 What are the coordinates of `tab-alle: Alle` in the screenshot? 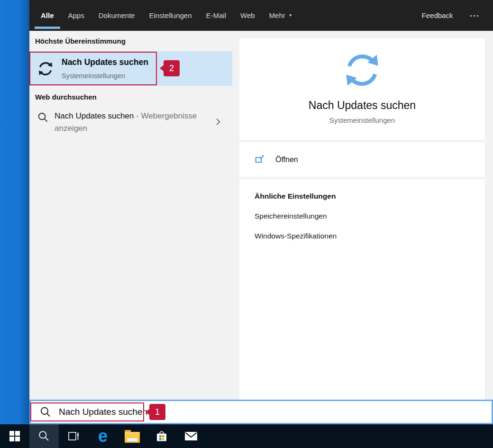 It's located at (47, 15).